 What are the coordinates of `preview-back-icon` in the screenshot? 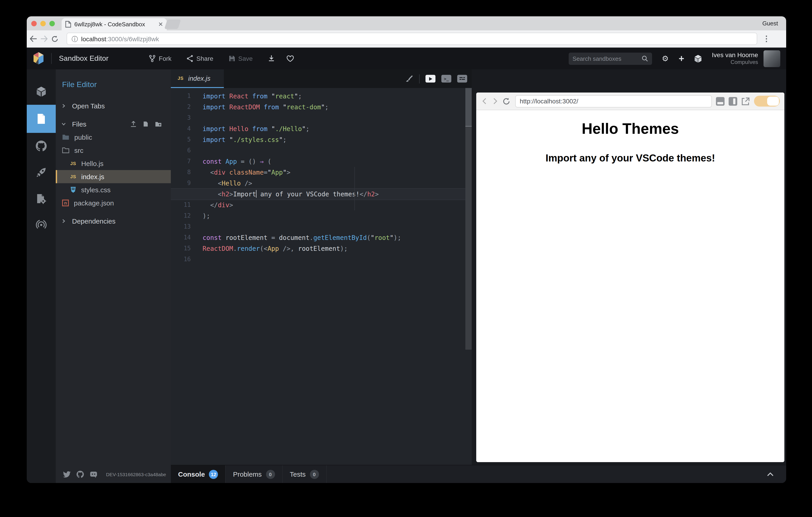 It's located at (484, 101).